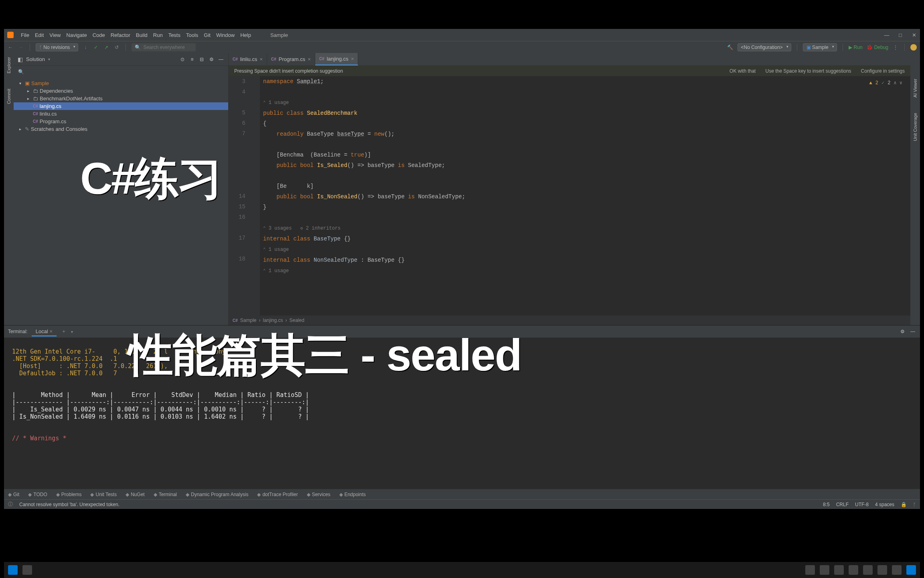 The image size is (924, 578). I want to click on tree-node-benchmarkdotnet-artifacts: ▸🗀BenchmarkDotNet.Artifacts, so click(121, 99).